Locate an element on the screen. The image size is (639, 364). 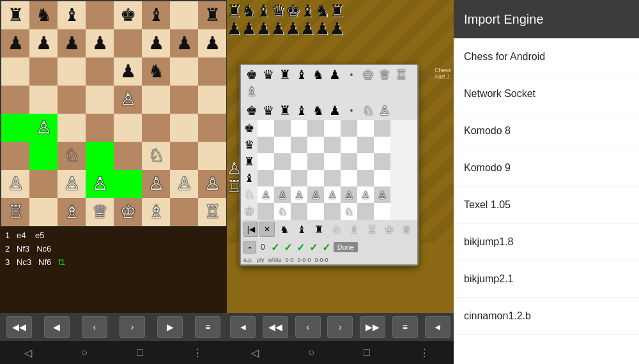
left-cell-r0-c0: ♜ is located at coordinates (15, 15).